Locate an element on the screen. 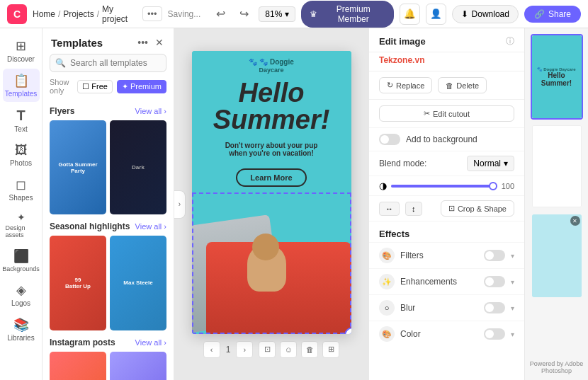 The width and height of the screenshot is (588, 380). nav-projects: Projects is located at coordinates (78, 14).